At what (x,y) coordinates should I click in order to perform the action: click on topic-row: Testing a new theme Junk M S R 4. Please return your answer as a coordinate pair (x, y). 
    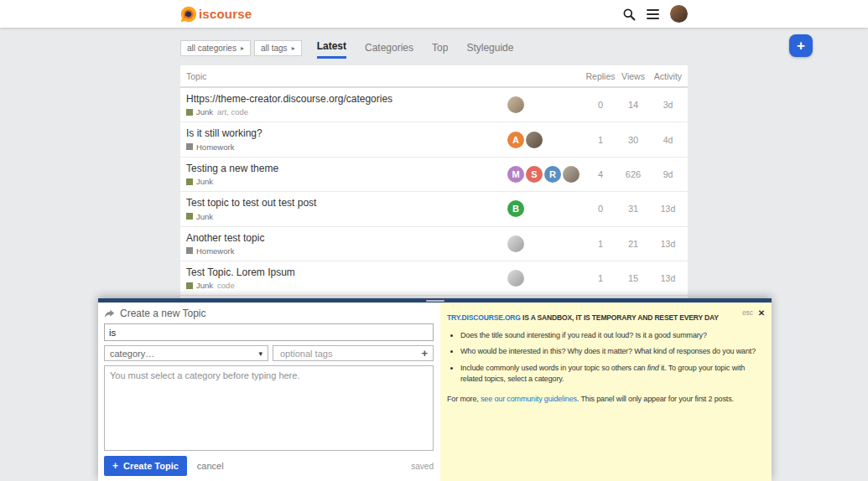
    Looking at the image, I should click on (434, 174).